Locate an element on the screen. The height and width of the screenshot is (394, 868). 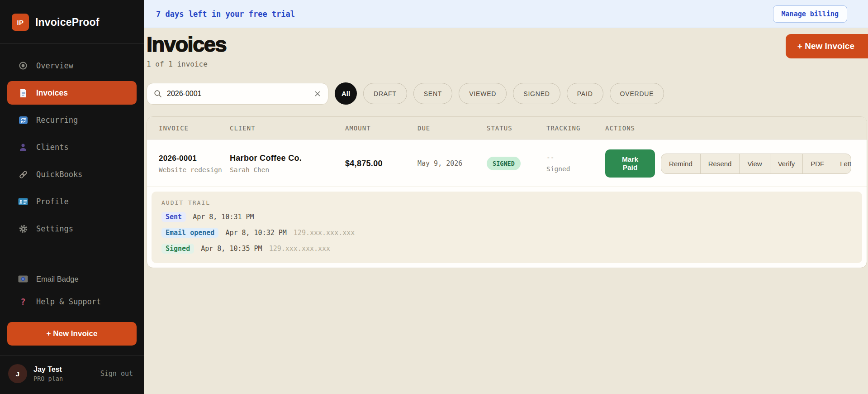
user-plan-badge: PRO plan is located at coordinates (48, 379).